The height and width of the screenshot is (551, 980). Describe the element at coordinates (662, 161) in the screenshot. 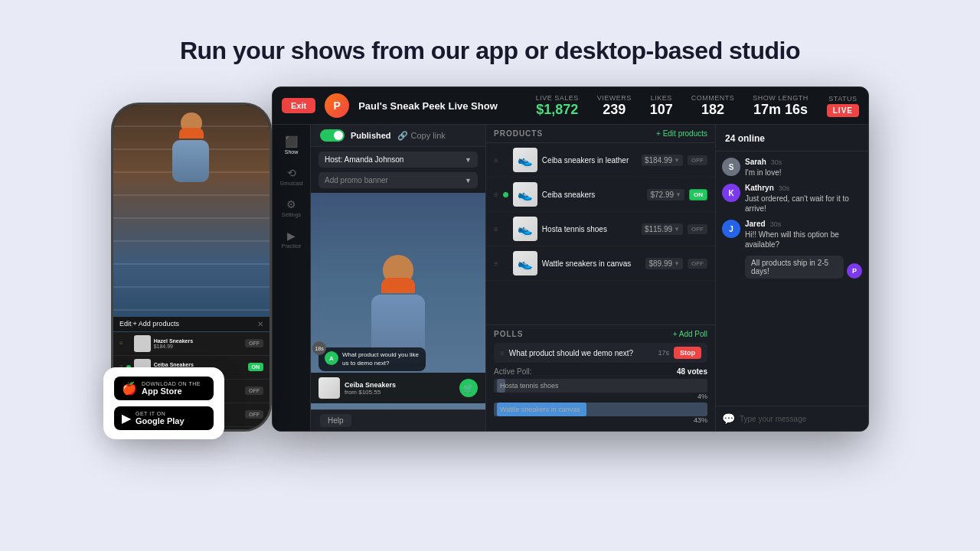

I see `price-dropdown: $184.99 ▼` at that location.